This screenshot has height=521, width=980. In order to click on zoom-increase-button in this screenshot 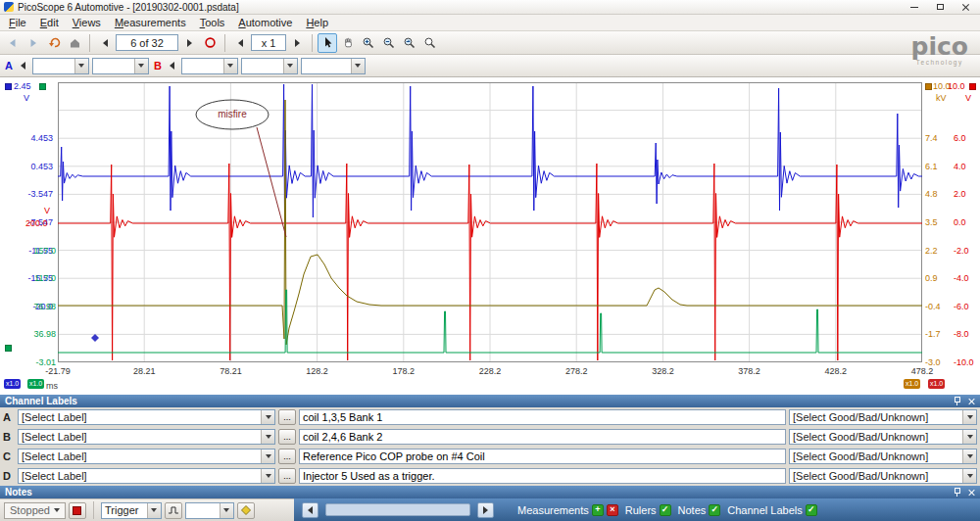, I will do `click(297, 43)`.